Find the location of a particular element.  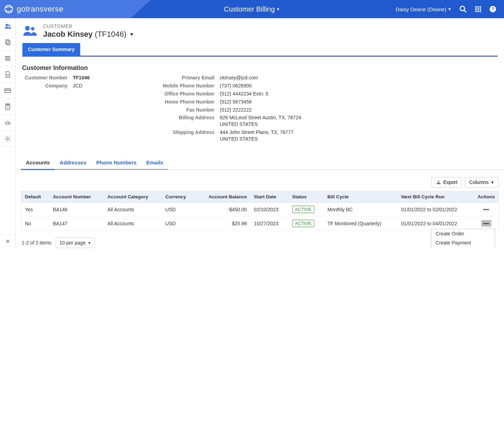

column-header: Account Number is located at coordinates (77, 197).